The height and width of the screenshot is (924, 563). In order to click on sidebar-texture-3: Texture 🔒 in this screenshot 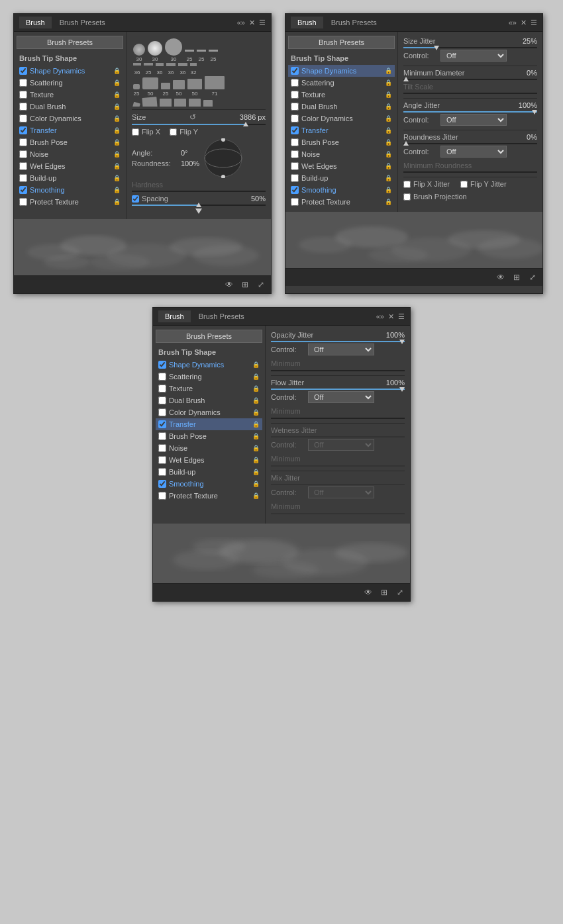, I will do `click(209, 389)`.